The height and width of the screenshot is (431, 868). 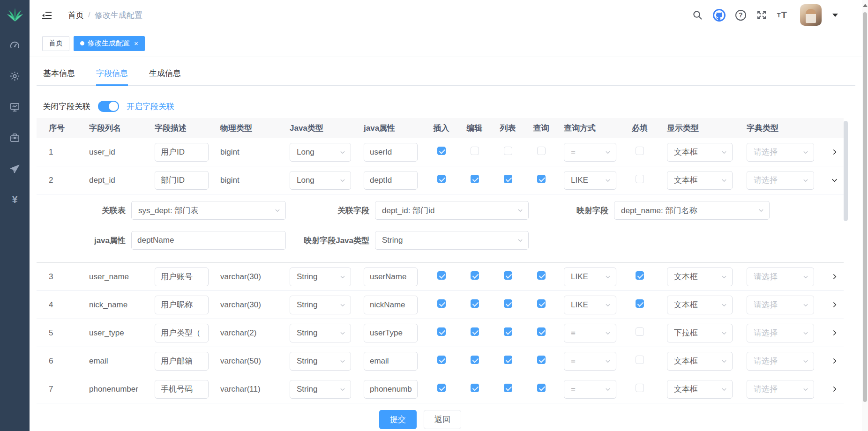 What do you see at coordinates (112, 74) in the screenshot?
I see `tab-field-info: 字段信息` at bounding box center [112, 74].